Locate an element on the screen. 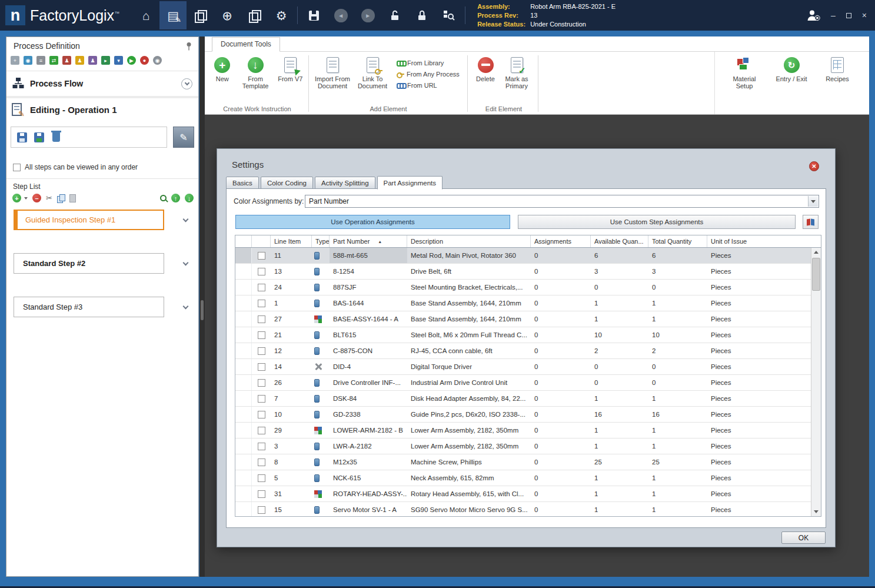 The height and width of the screenshot is (588, 875). ok-button: OK is located at coordinates (804, 538).